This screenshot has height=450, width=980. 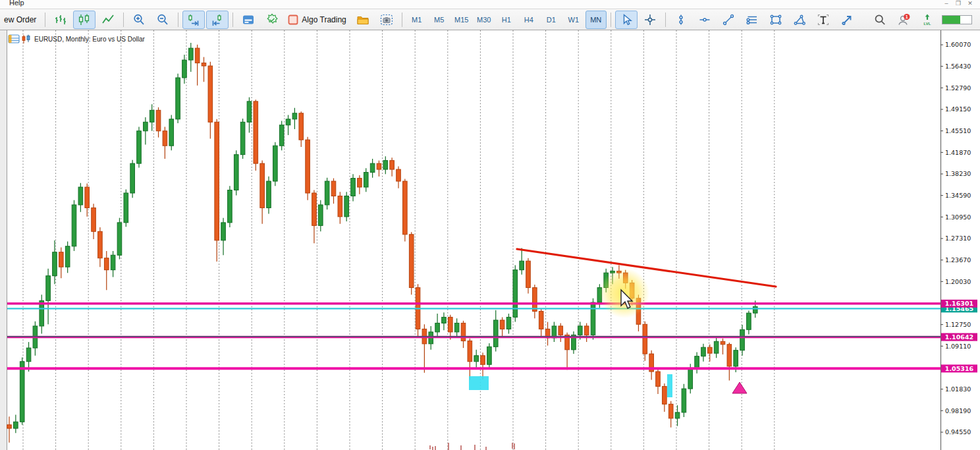 I want to click on hline-icon, so click(x=705, y=20).